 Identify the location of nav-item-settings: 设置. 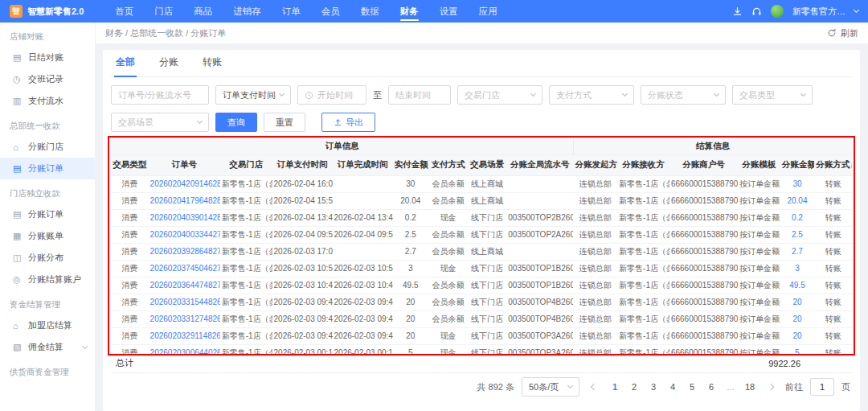
(448, 11).